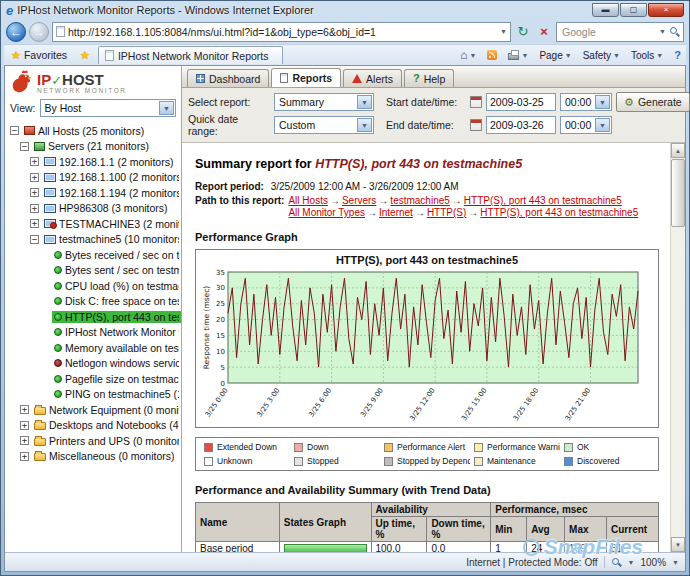 Image resolution: width=690 pixels, height=576 pixels. What do you see at coordinates (678, 348) in the screenshot?
I see `vertical-scrollbar: ▲ ▼` at bounding box center [678, 348].